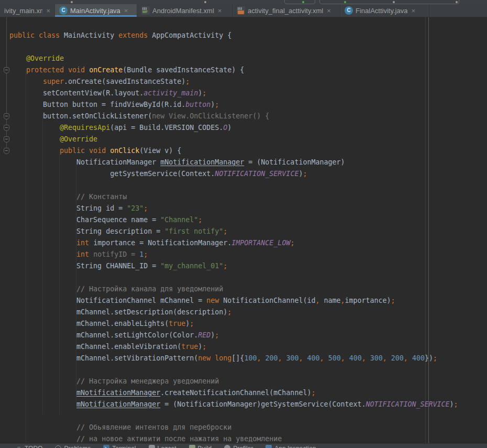 Image resolution: width=487 pixels, height=448 pixels. I want to click on code-line: // Константы, so click(248, 197).